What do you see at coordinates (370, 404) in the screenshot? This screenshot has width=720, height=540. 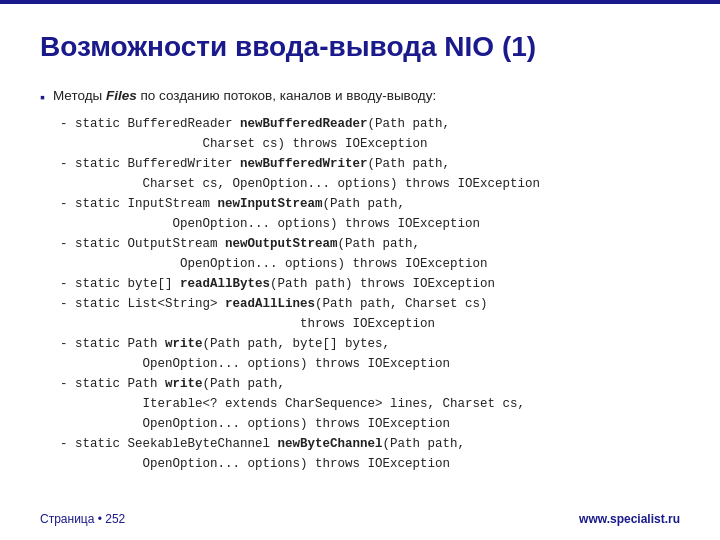 I see `code-line: Iterable<? extends CharSequence> lines, …` at bounding box center [370, 404].